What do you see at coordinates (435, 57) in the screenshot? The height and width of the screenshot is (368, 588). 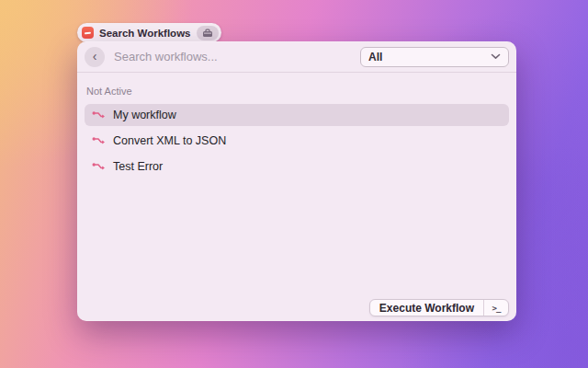 I see `filter-dropdown: All` at bounding box center [435, 57].